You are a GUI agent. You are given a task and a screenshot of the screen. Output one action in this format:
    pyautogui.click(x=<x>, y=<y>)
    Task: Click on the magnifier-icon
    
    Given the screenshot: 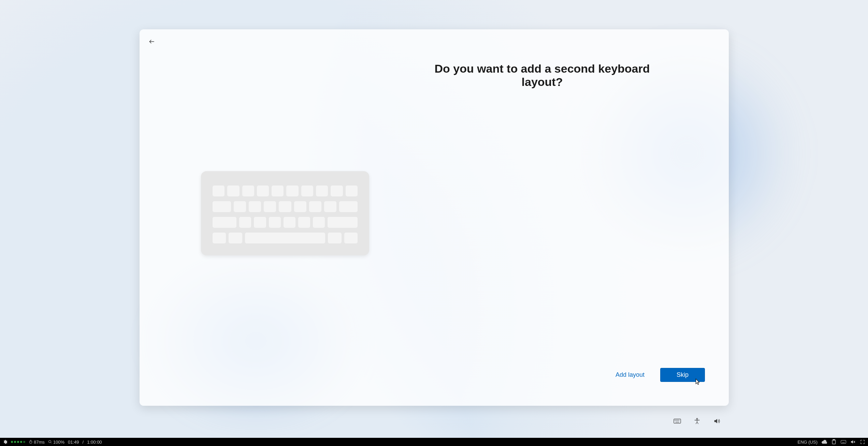 What is the action you would take?
    pyautogui.click(x=50, y=442)
    